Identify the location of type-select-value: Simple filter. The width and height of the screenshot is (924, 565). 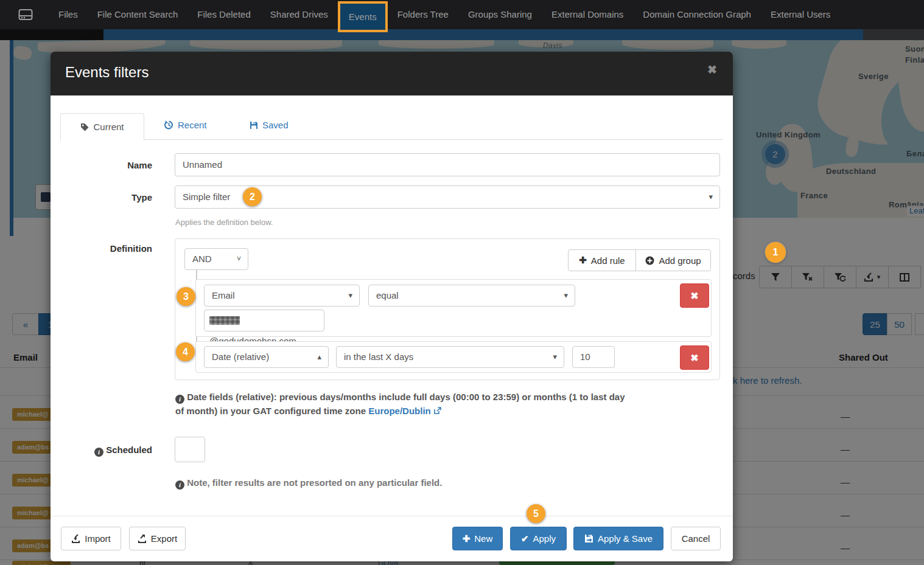
(206, 197).